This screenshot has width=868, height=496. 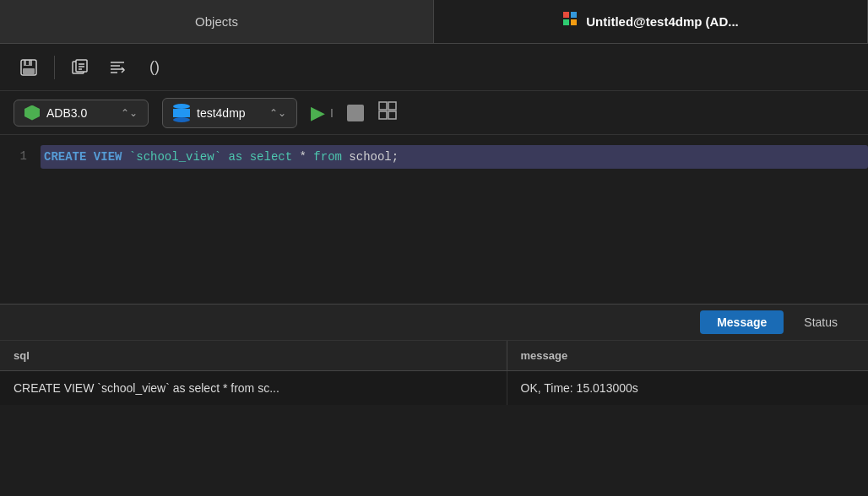 What do you see at coordinates (216, 22) in the screenshot?
I see `tab-objects-label: Objects` at bounding box center [216, 22].